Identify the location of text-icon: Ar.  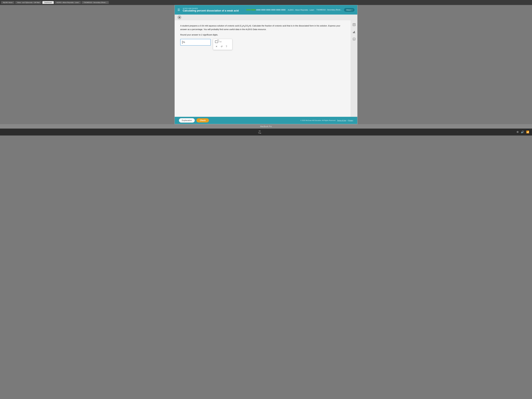
(354, 39).